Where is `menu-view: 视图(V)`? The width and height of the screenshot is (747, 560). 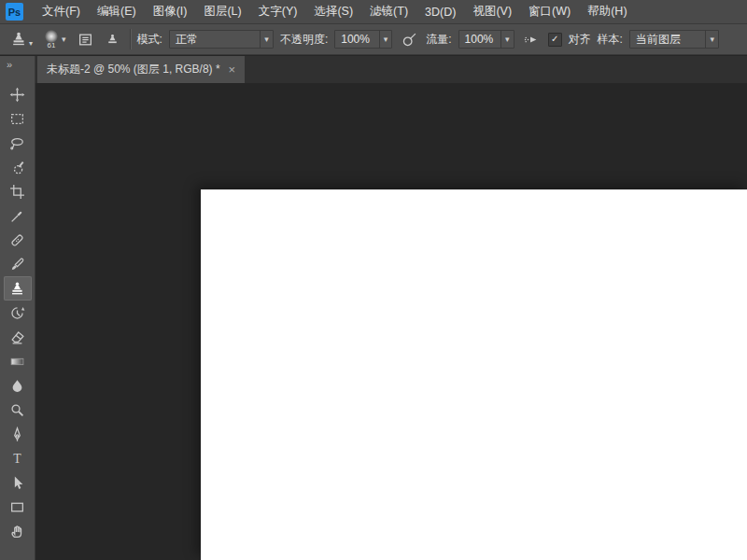
menu-view: 视图(V) is located at coordinates (492, 11).